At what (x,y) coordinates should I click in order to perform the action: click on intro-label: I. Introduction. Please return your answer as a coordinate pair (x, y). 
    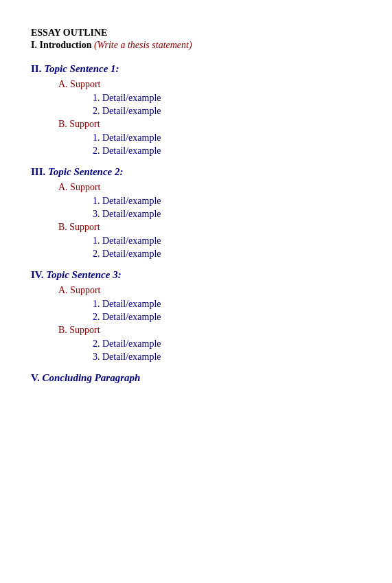
    Looking at the image, I should click on (61, 45).